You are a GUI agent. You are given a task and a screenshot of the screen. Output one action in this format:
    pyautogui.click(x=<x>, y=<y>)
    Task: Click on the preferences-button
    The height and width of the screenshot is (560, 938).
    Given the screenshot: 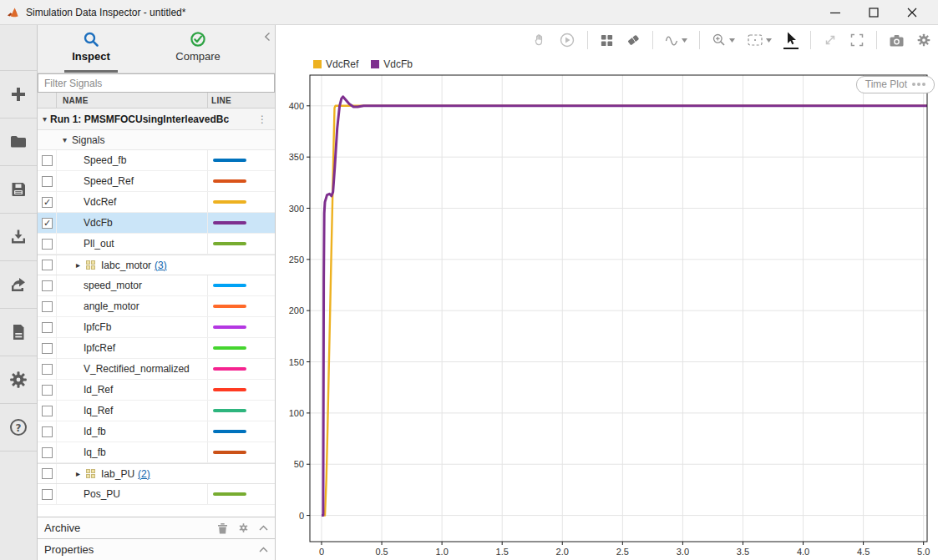 What is the action you would take?
    pyautogui.click(x=18, y=381)
    